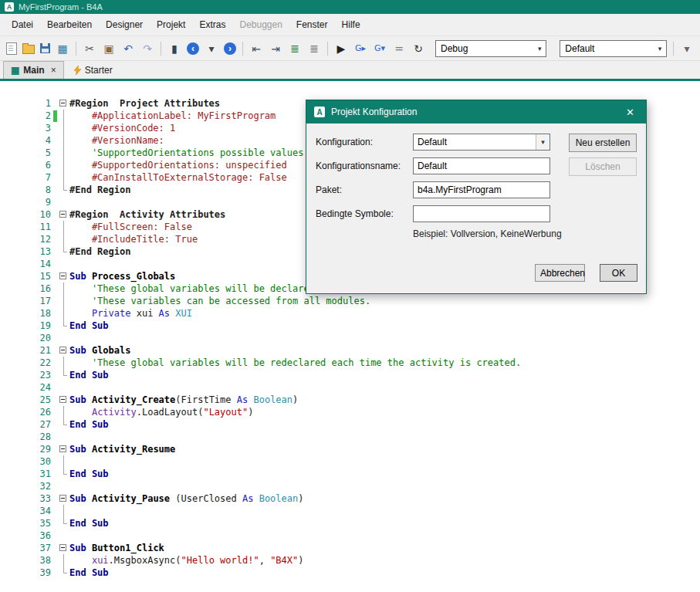 This screenshot has width=700, height=592. Describe the element at coordinates (482, 142) in the screenshot. I see `configuration-select: Default ▾` at that location.